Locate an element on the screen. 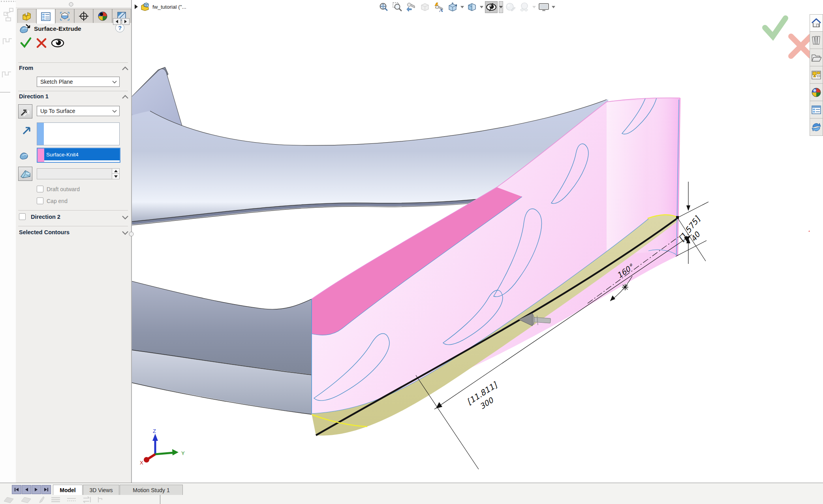 The image size is (823, 504). spinner-up-button is located at coordinates (115, 171).